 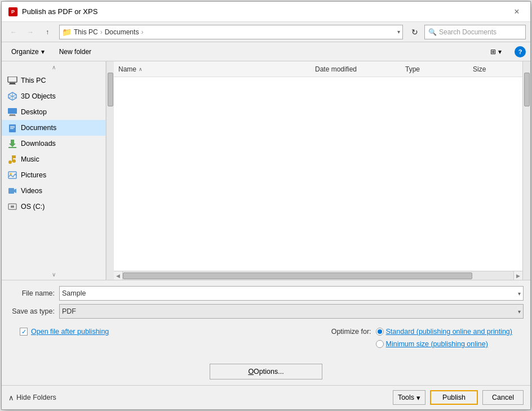 What do you see at coordinates (318, 69) in the screenshot?
I see `file-list-header: Name ∧ Date modified Type Size` at bounding box center [318, 69].